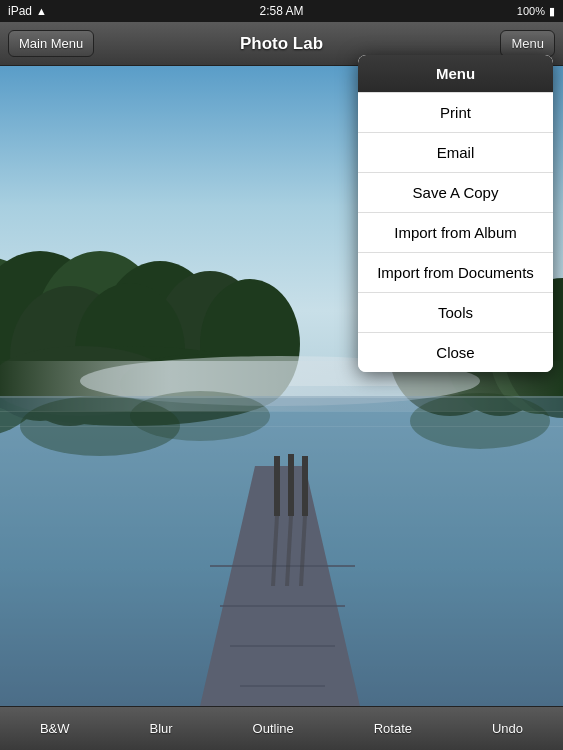 Image resolution: width=563 pixels, height=750 pixels. Describe the element at coordinates (456, 232) in the screenshot. I see `menu-item-import-album: Import from Album` at that location.